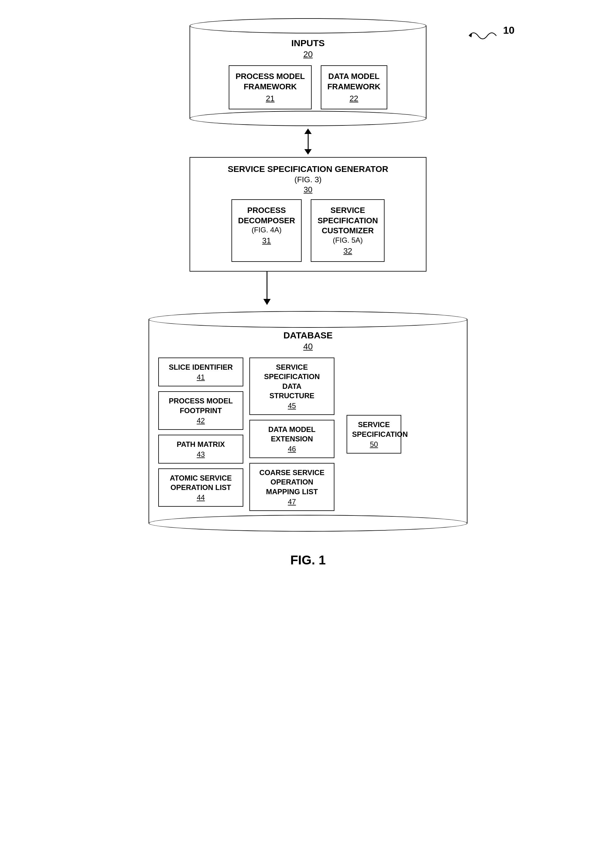 The image size is (616, 846). I want to click on inputs-title: INPUTS, so click(308, 43).